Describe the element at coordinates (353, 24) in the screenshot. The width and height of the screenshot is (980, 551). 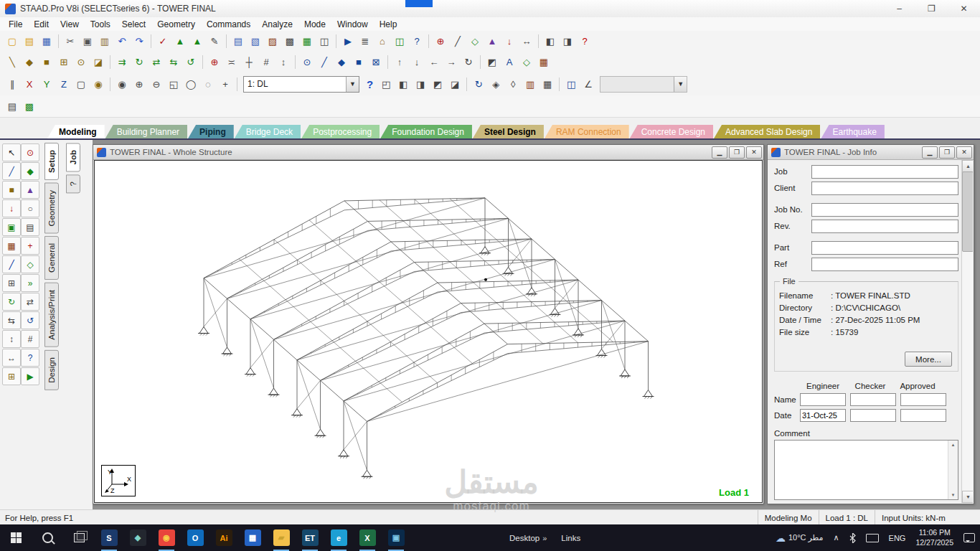
I see `menu-window: Window` at that location.